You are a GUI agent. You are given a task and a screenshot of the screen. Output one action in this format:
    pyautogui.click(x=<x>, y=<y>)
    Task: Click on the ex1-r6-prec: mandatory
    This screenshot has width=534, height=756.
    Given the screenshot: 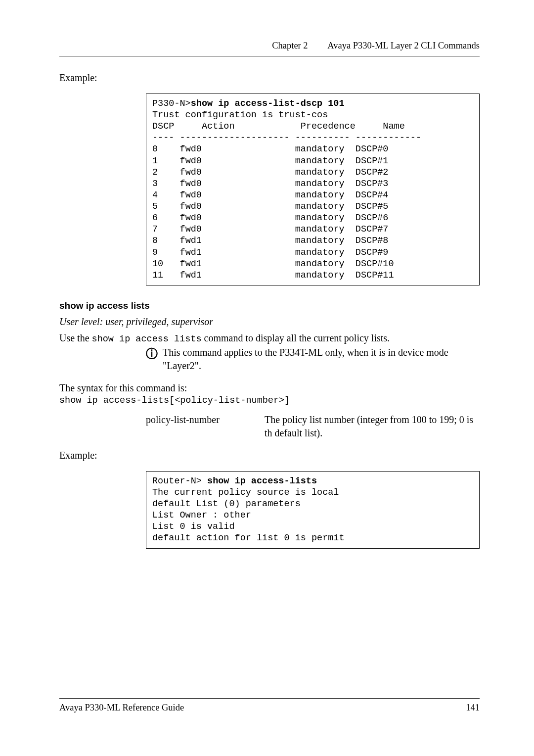 What is the action you would take?
    pyautogui.click(x=320, y=218)
    